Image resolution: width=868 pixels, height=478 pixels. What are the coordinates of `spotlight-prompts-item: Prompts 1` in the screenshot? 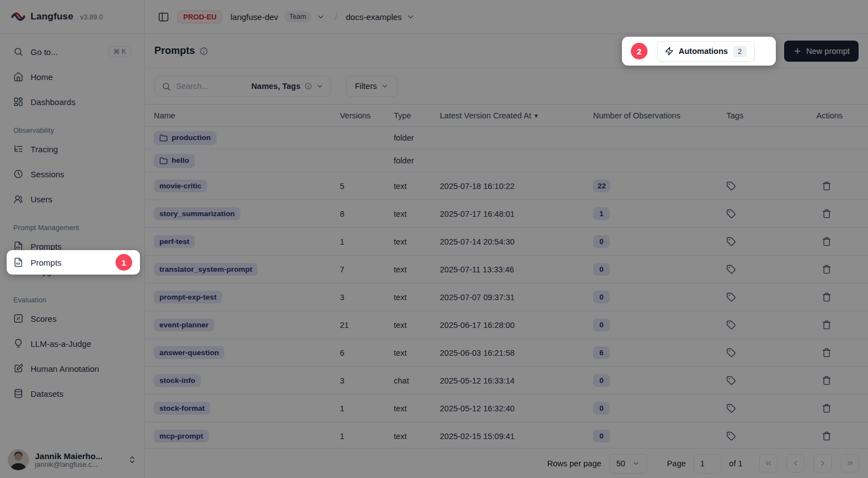 It's located at (73, 262).